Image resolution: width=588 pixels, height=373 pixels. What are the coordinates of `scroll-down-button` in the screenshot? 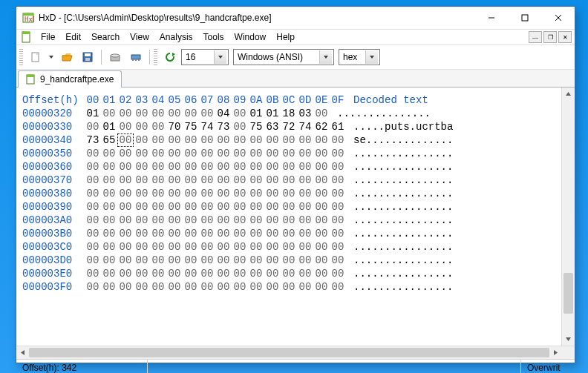 It's located at (569, 340).